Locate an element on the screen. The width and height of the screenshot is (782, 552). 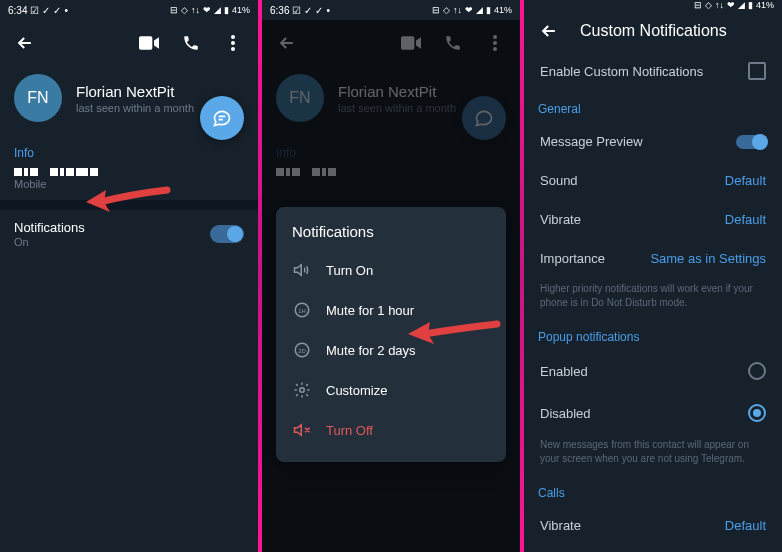
popup-hint: New messages from this contact will appe… is located at coordinates (653, 455).